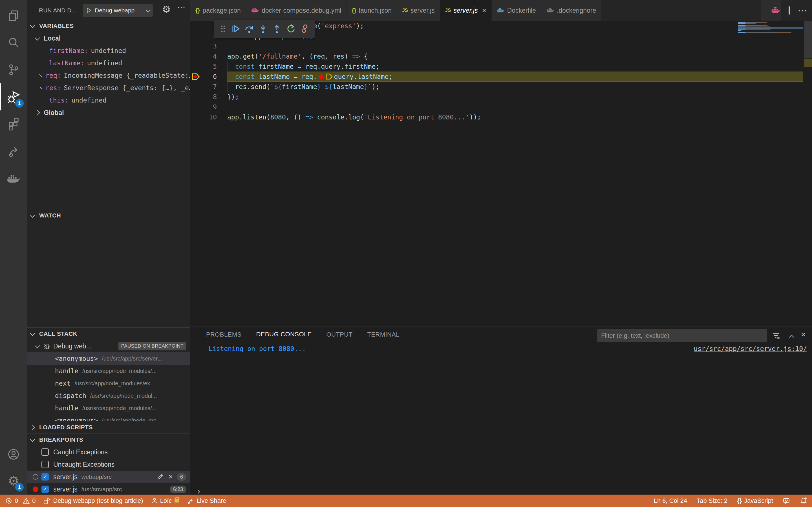  Describe the element at coordinates (13, 97) in the screenshot. I see `run-and-debug-icon: 1` at that location.